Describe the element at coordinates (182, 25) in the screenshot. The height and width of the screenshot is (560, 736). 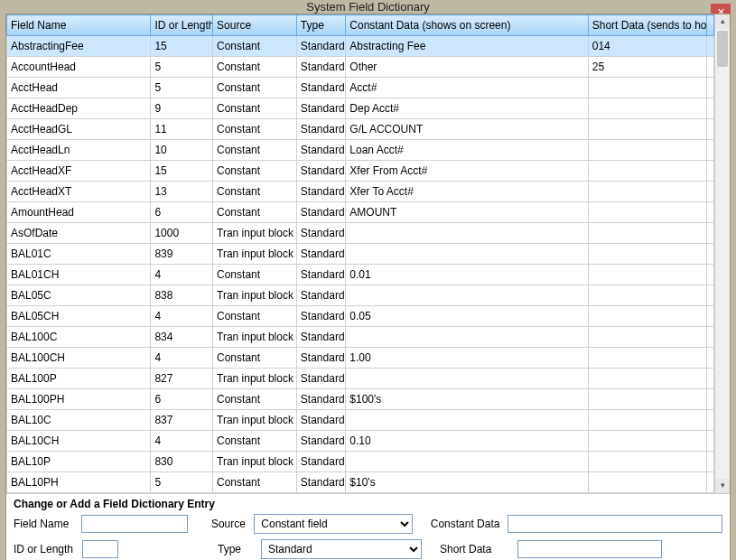
I see `col-header-id: ID or Length` at that location.